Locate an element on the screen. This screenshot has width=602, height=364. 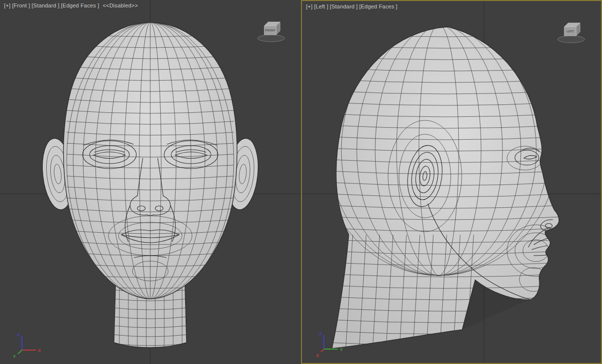
viewcube: LEFT is located at coordinates (571, 31).